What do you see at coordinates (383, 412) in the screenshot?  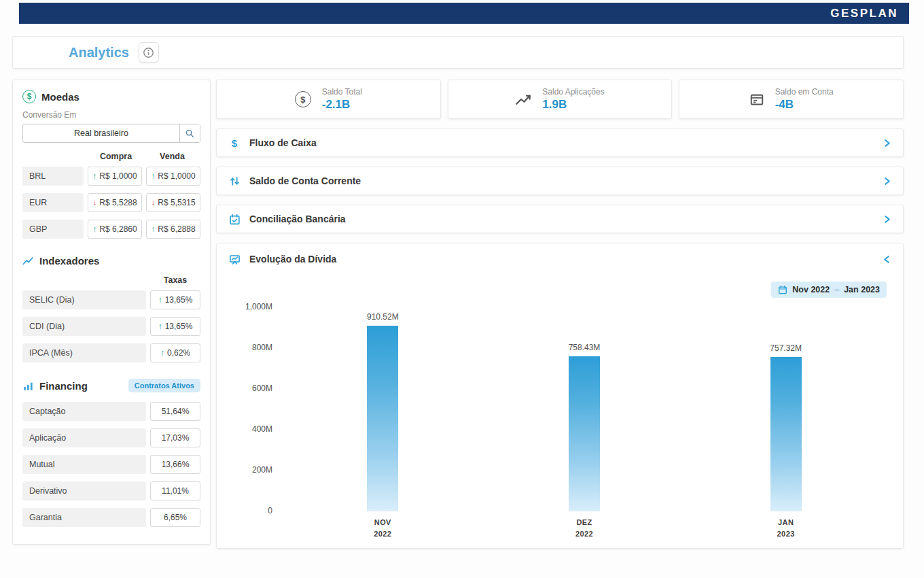 I see `bar-group-nov-2022: 910.52M` at bounding box center [383, 412].